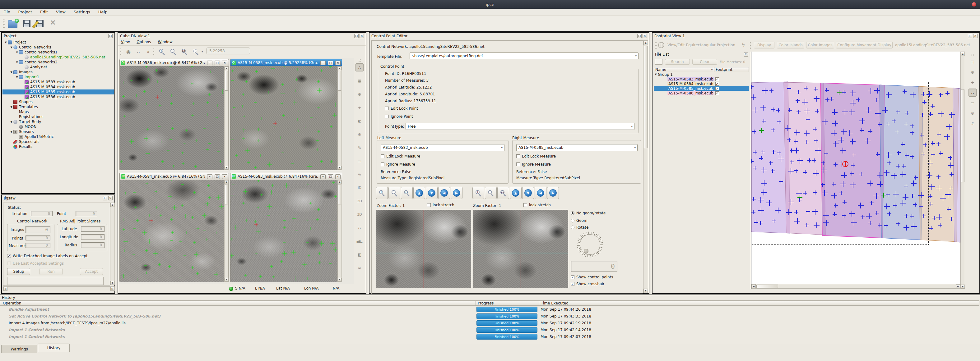 This screenshot has height=361, width=980. What do you see at coordinates (113, 244) in the screenshot?
I see `jigsaw-vscrollbar: ▲ ▼` at bounding box center [113, 244].